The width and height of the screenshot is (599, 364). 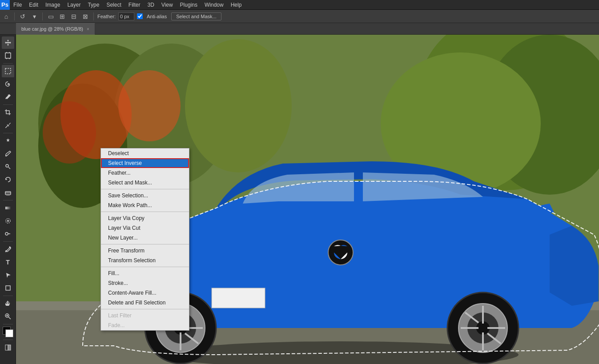 What do you see at coordinates (145, 316) in the screenshot?
I see `ctx-last-filter: Last Filter` at bounding box center [145, 316].